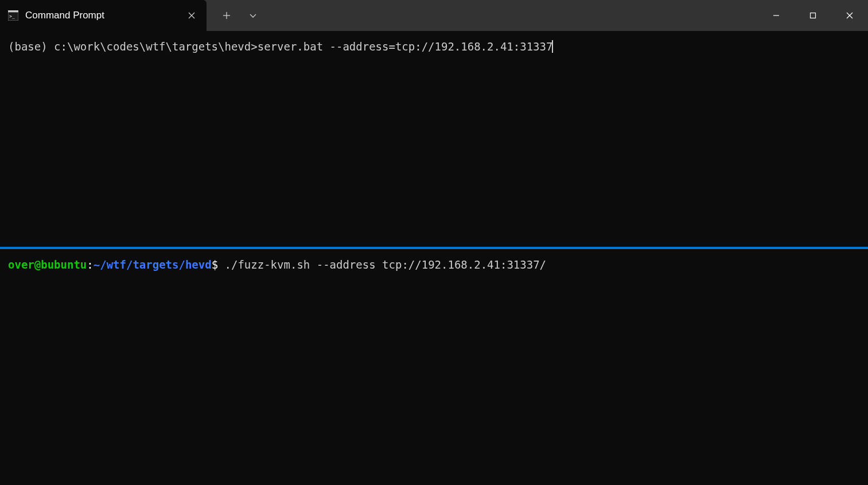  I want to click on minimize-button, so click(776, 15).